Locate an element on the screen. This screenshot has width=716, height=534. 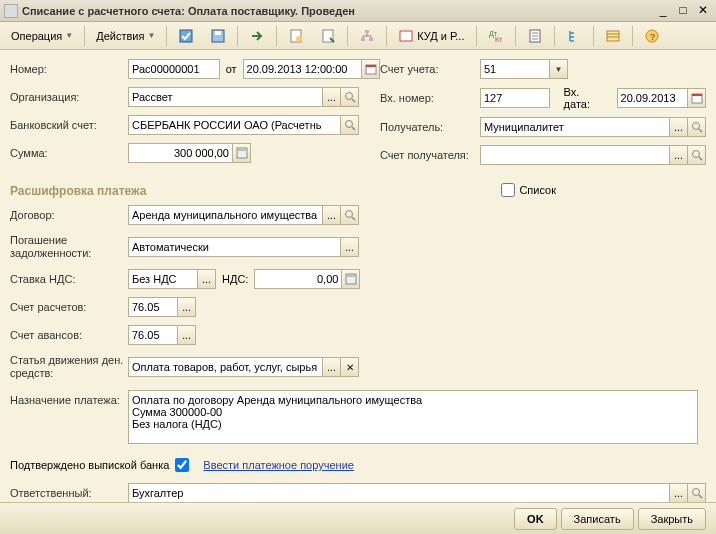
label-list: Список is located at coordinates (538, 190).